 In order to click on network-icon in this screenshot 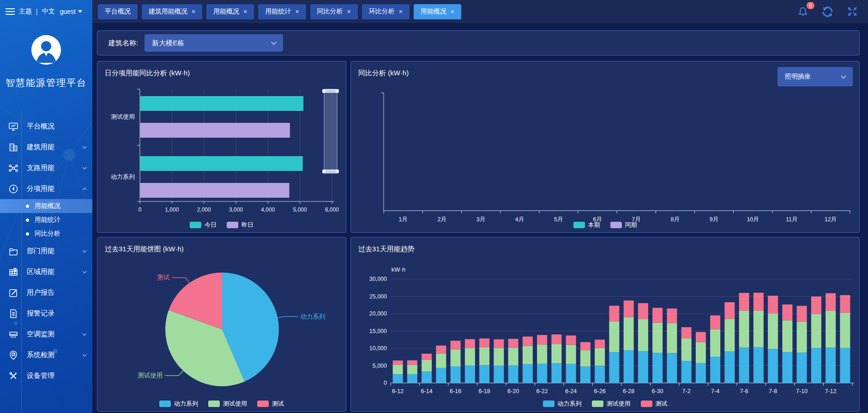, I will do `click(13, 168)`.